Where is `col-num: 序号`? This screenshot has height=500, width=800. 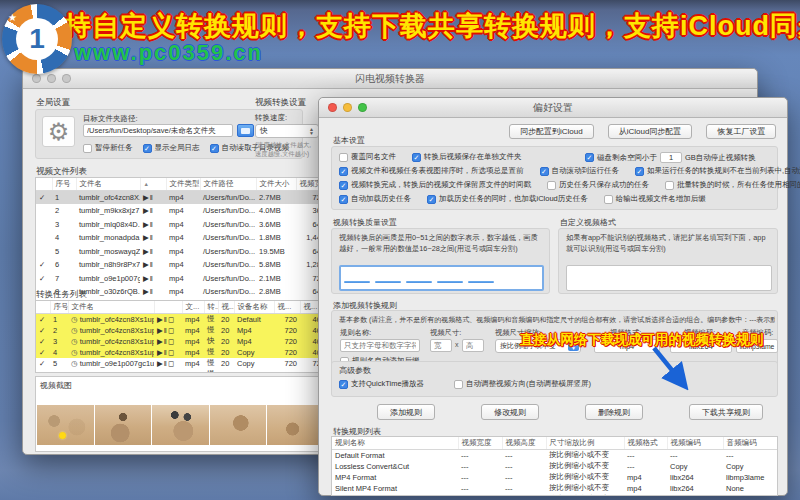 col-num: 序号 is located at coordinates (64, 184).